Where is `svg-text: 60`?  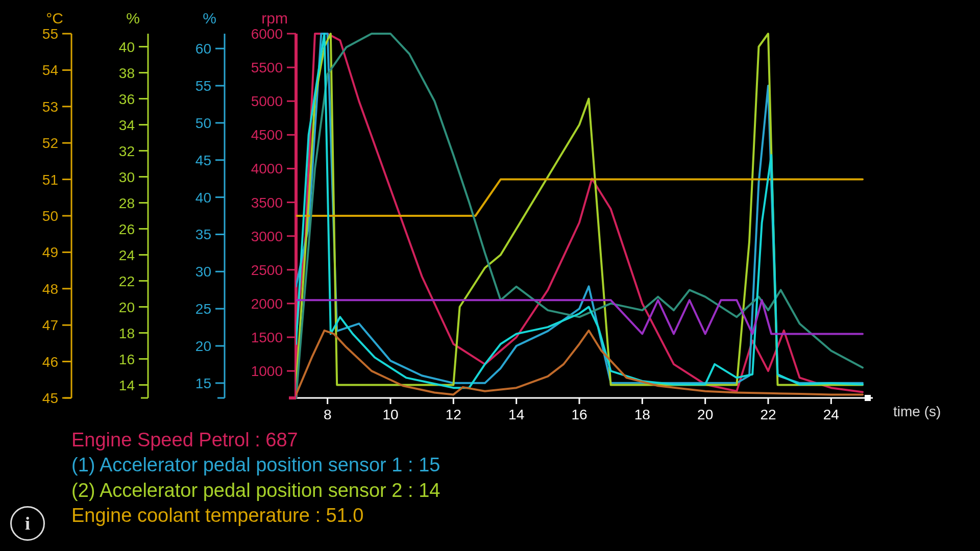 svg-text: 60 is located at coordinates (203, 49).